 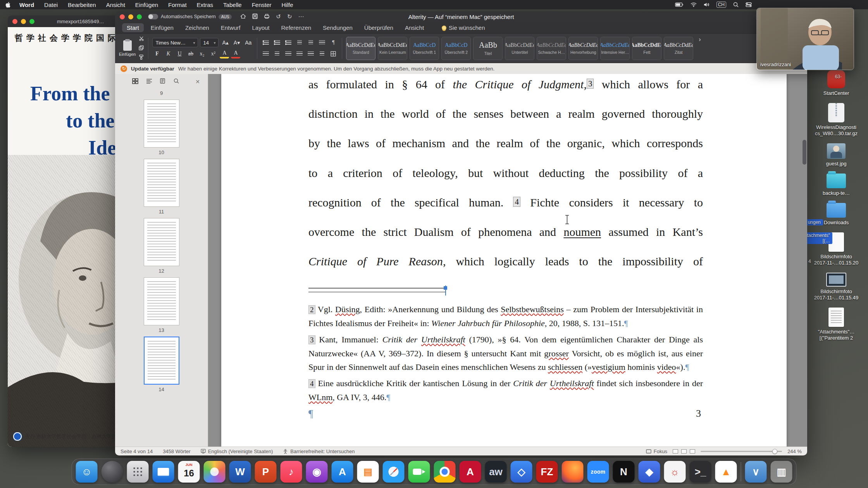 I want to click on headings-view-icon, so click(x=149, y=82).